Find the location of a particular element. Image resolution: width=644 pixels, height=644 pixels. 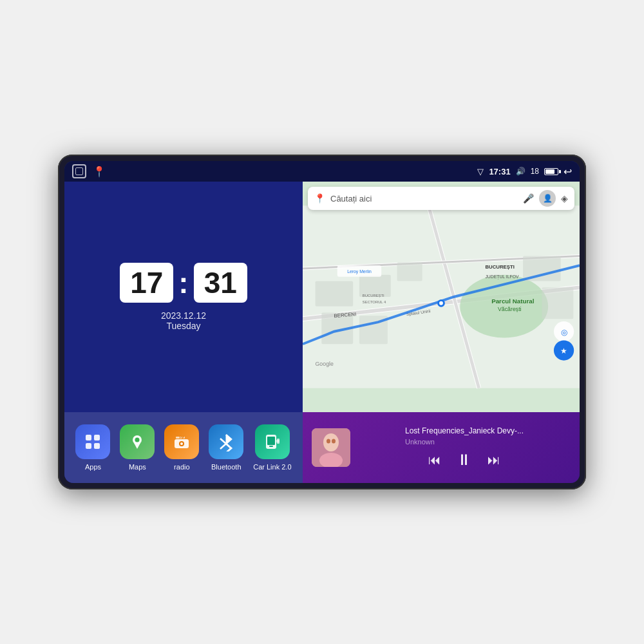

status-bar: 📍 ▽ 17:31 🔊 18 ↩ is located at coordinates (322, 171).